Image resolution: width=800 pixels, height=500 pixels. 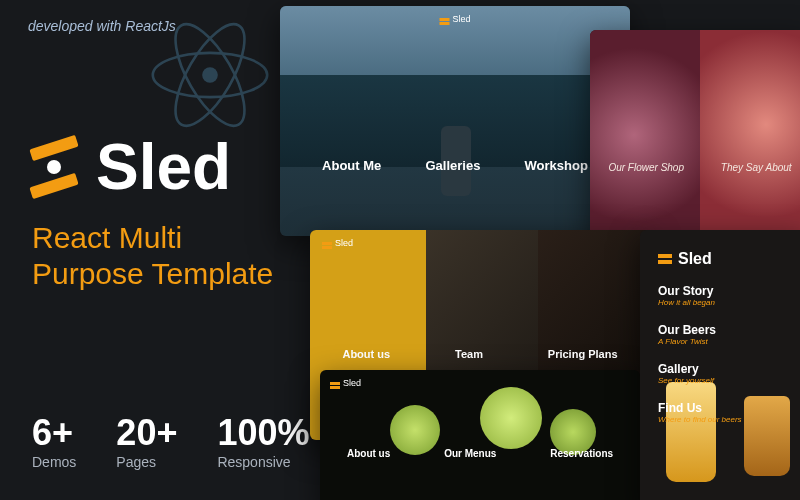 I want to click on brand-logo-icon, so click(x=54, y=167).